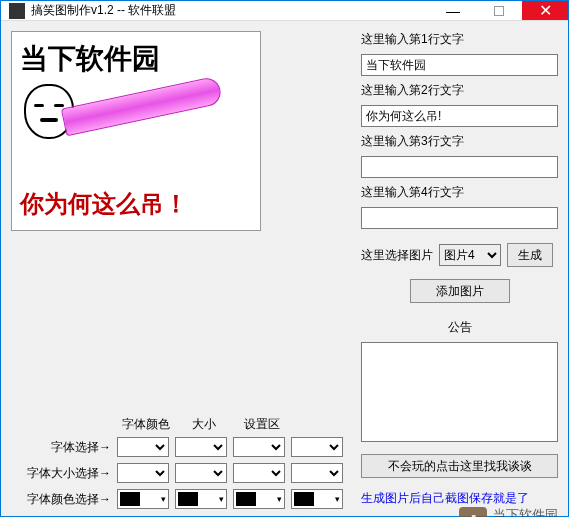 The height and width of the screenshot is (517, 569). I want to click on download-icon: ⬇, so click(473, 512).